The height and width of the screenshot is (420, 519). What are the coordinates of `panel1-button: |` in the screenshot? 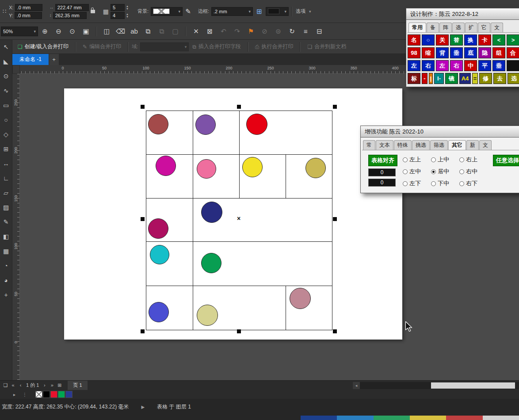 It's located at (431, 79).